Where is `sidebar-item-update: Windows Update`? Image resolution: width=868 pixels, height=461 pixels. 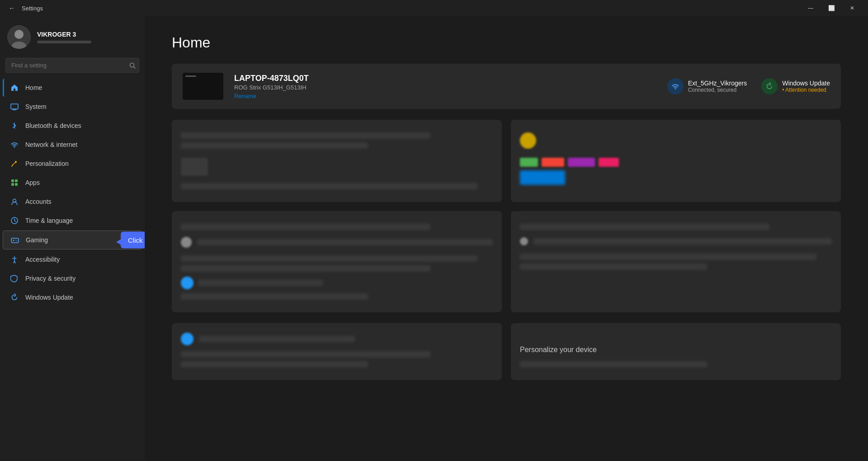 sidebar-item-update: Windows Update is located at coordinates (72, 297).